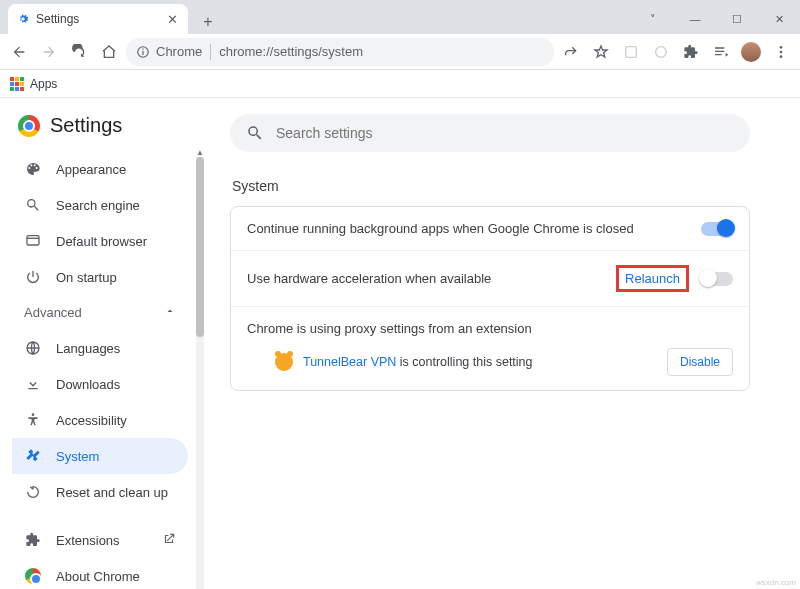 This screenshot has width=800, height=589. What do you see at coordinates (170, 312) in the screenshot?
I see `chevron-up-icon` at bounding box center [170, 312].